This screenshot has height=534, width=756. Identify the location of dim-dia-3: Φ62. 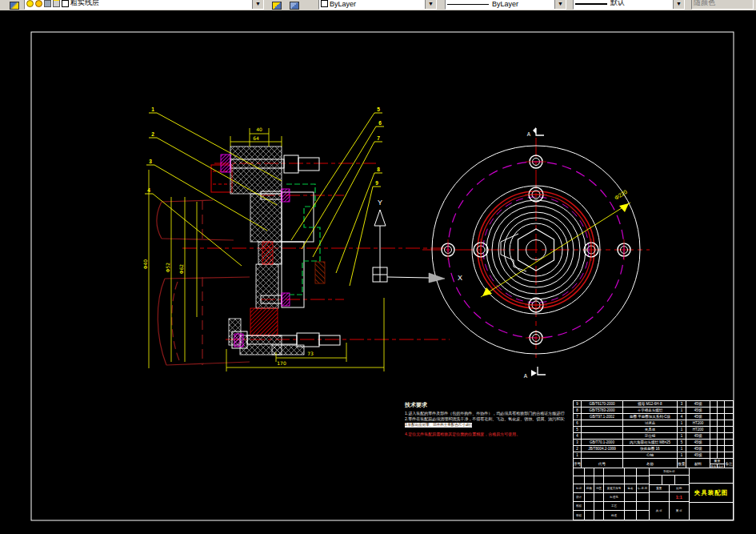
(181, 269).